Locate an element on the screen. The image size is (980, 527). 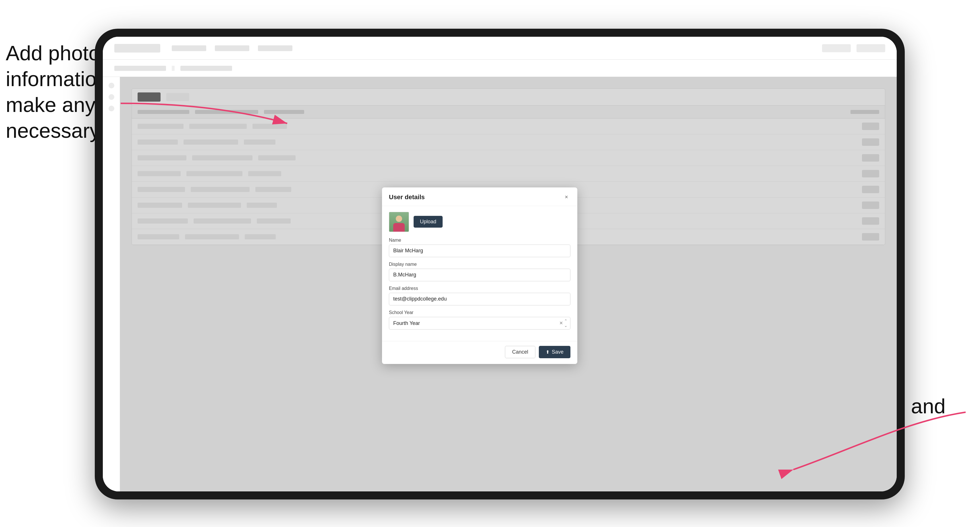
cancel-button: Cancel is located at coordinates (520, 352).